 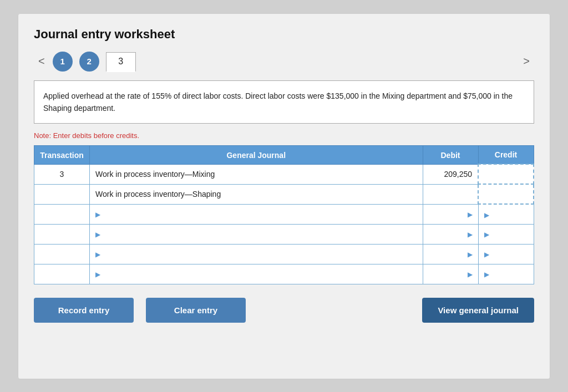 What do you see at coordinates (478, 310) in the screenshot?
I see `view-general-journal-button: View general journal` at bounding box center [478, 310].